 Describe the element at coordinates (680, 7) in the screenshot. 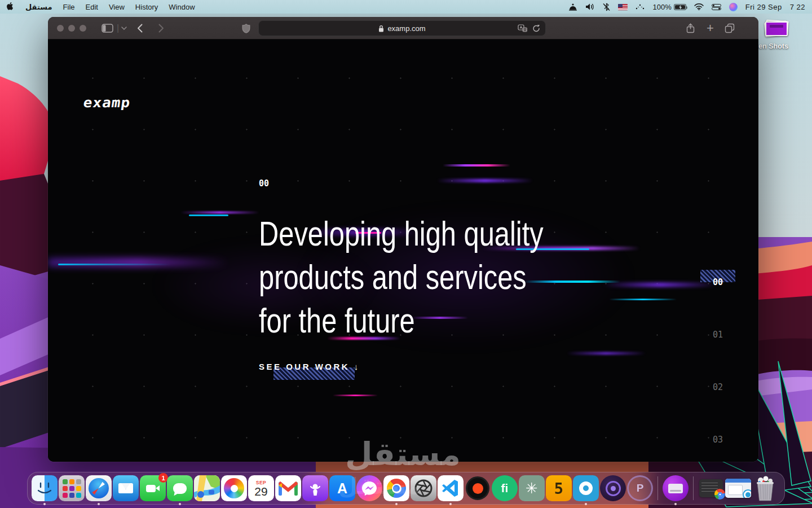

I see `battery-icon` at that location.